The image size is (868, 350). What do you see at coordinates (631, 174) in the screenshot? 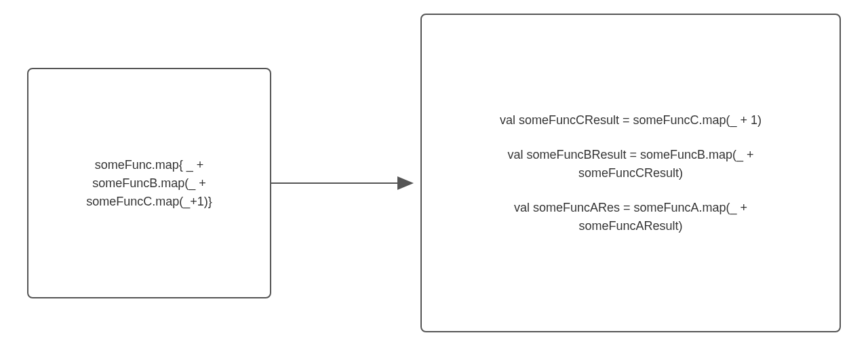
I see `code-line: someFuncCResult)` at bounding box center [631, 174].